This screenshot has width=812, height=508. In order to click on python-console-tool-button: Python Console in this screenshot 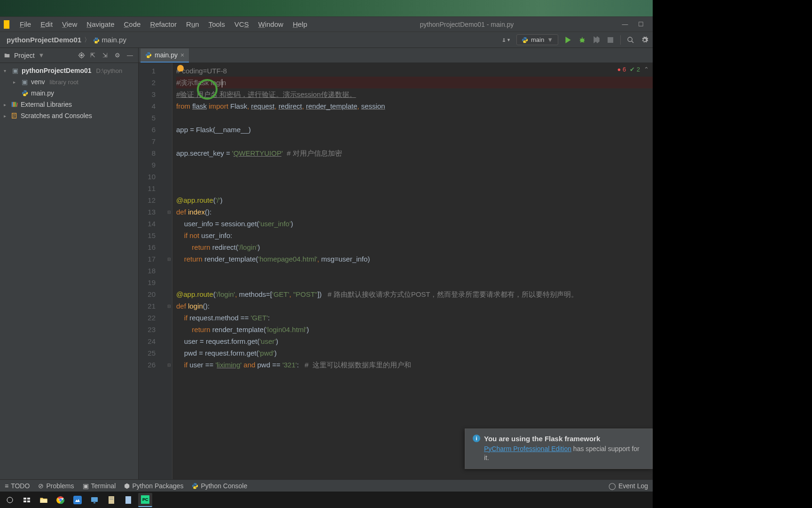, I will do `click(219, 486)`.